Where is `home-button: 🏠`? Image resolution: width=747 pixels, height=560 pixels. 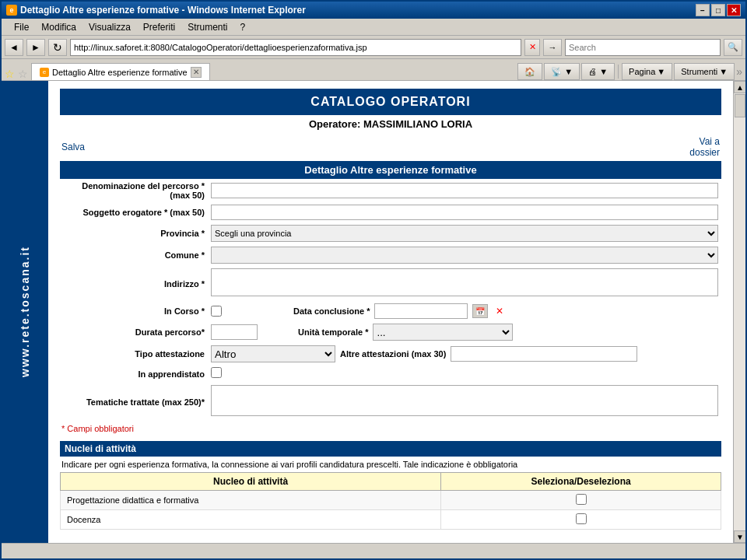 home-button: 🏠 is located at coordinates (530, 72).